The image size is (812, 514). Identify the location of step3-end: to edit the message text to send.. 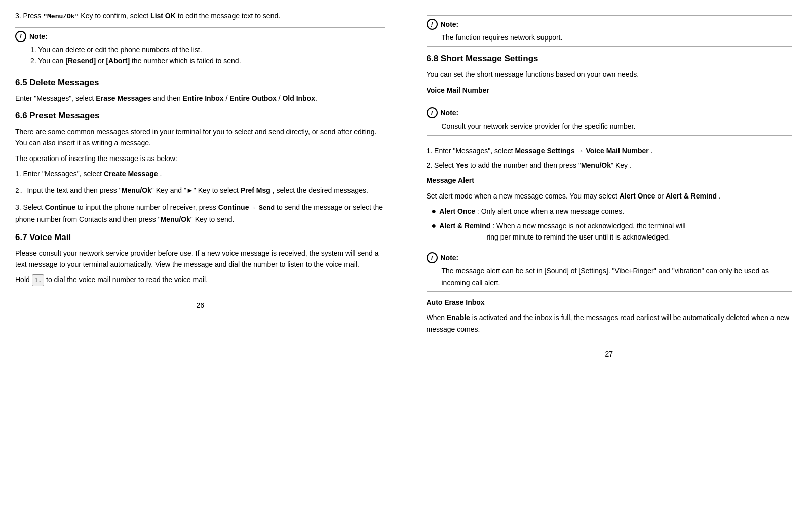
(228, 16).